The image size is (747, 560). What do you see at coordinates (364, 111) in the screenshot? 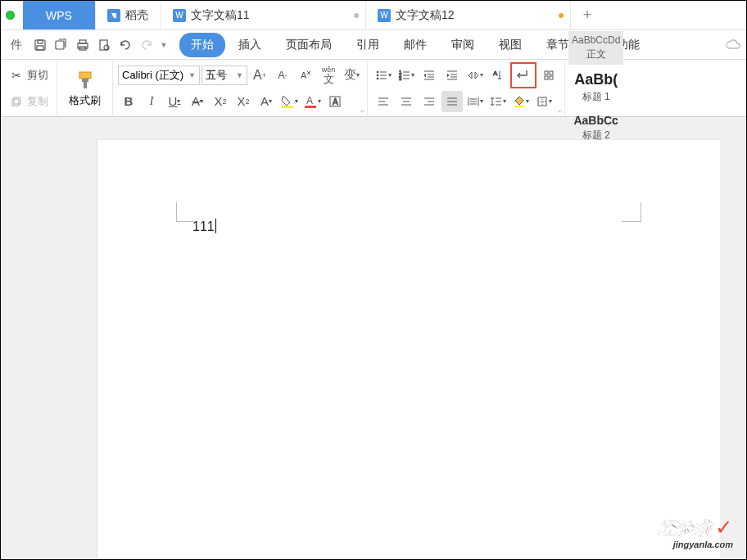
I see `font-dialog-launcher-icon: ⌐` at bounding box center [364, 111].